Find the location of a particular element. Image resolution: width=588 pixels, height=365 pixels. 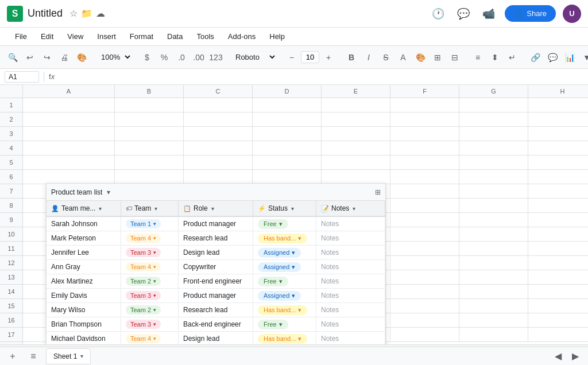

cell-name-1: Mark Peterson is located at coordinates (84, 238).